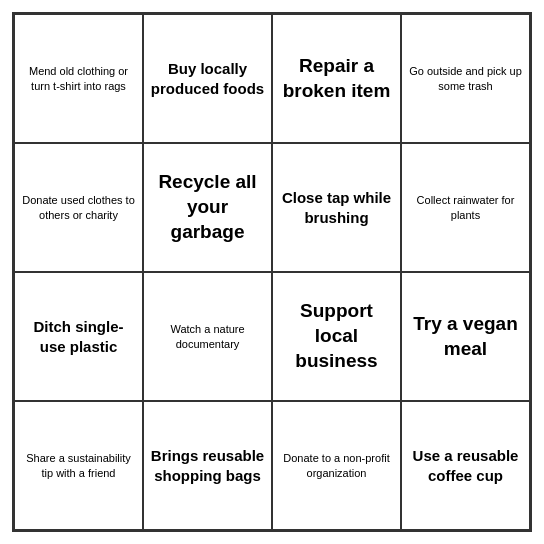  I want to click on cell-text-15: Donate to a non-profit organization, so click(336, 466).